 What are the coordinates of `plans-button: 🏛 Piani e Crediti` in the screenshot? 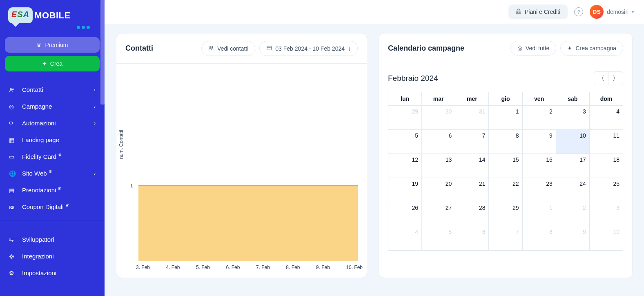 It's located at (538, 12).